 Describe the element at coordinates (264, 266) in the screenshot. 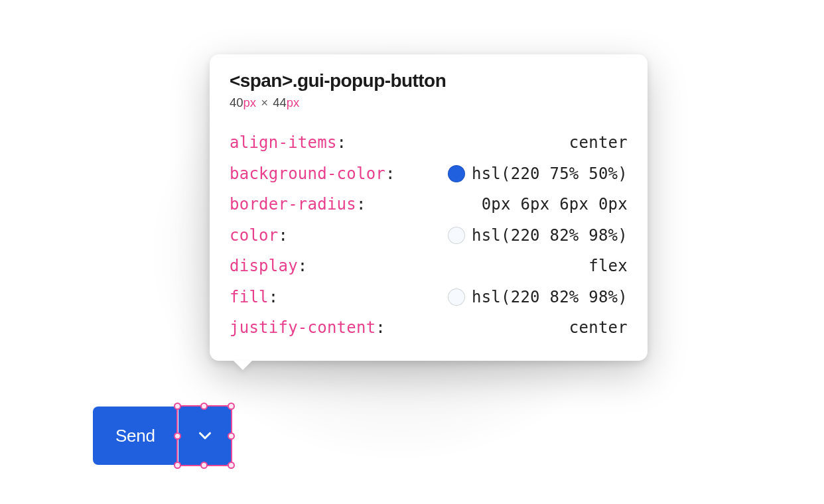

I see `css-property-name: display` at that location.